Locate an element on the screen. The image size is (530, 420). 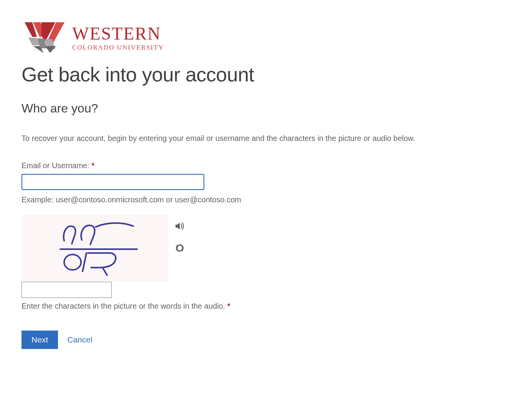
refresh-captcha-button is located at coordinates (180, 249).